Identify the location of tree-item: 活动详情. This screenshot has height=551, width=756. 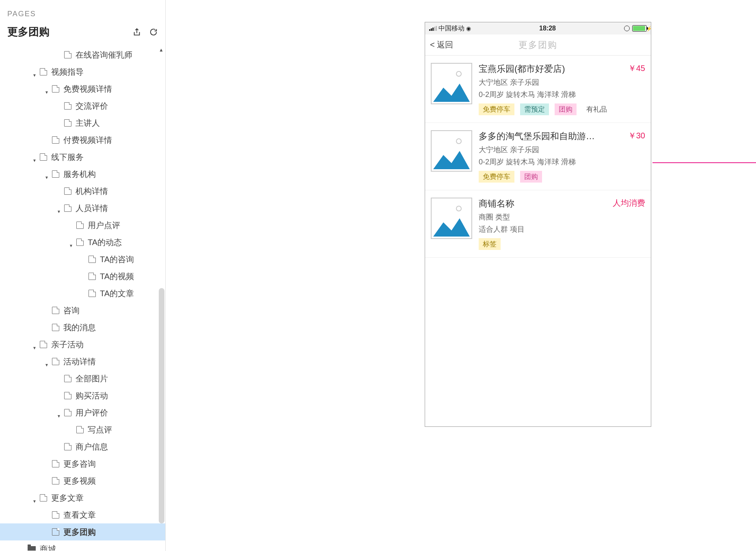
(83, 362).